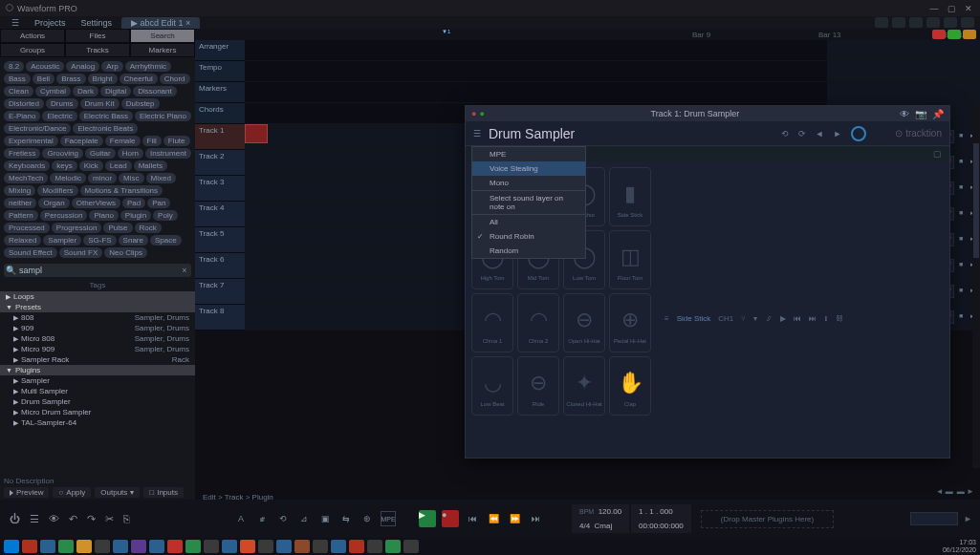 This screenshot has width=980, height=555. I want to click on forward-end-icon: ⏭, so click(535, 519).